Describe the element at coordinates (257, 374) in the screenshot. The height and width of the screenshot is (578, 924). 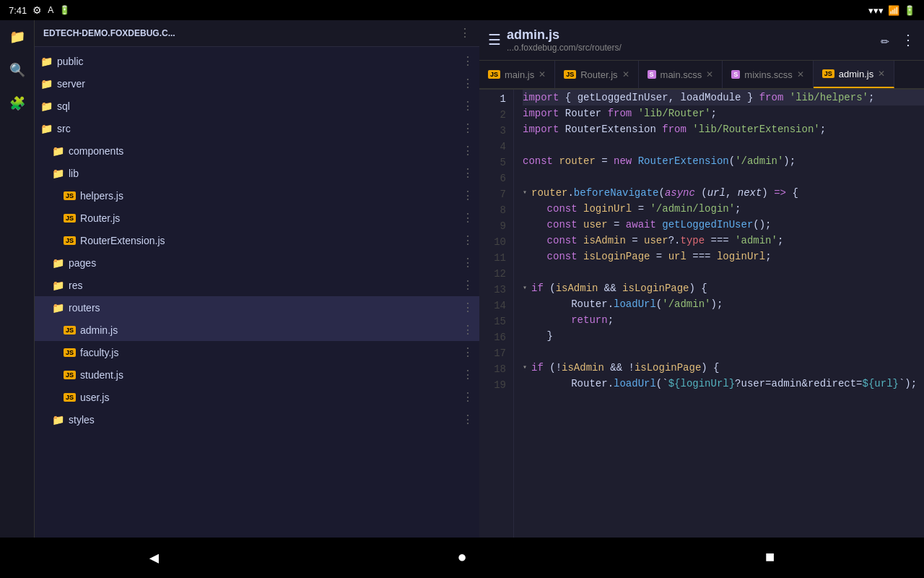
I see `tree-item-student-js: JS student.js ⋮` at that location.